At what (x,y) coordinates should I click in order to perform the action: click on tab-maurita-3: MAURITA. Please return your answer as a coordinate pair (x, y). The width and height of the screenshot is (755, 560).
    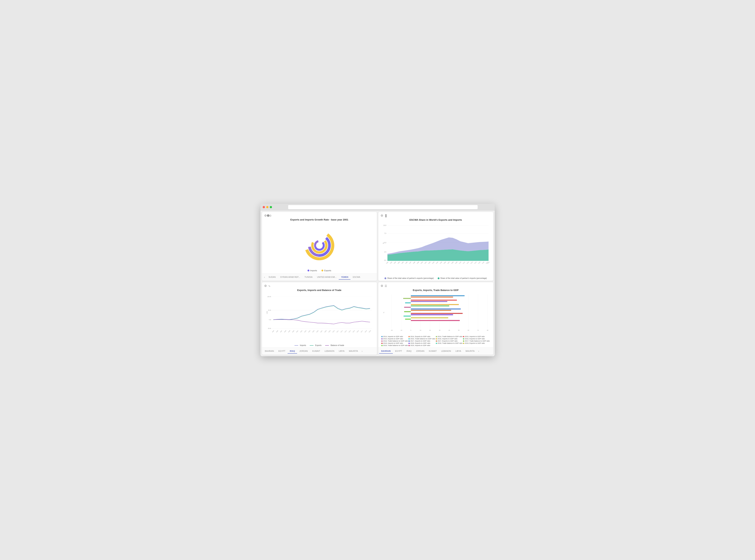
    Looking at the image, I should click on (353, 351).